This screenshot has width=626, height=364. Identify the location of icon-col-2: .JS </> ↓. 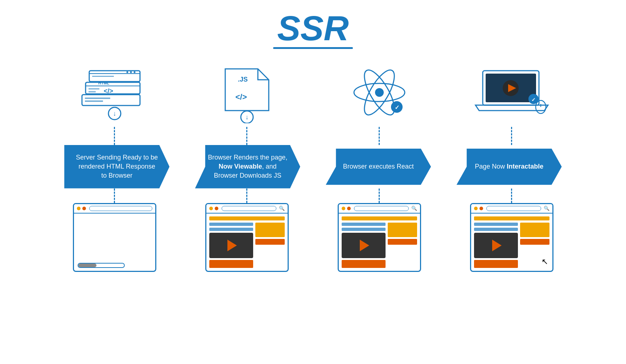
(247, 104).